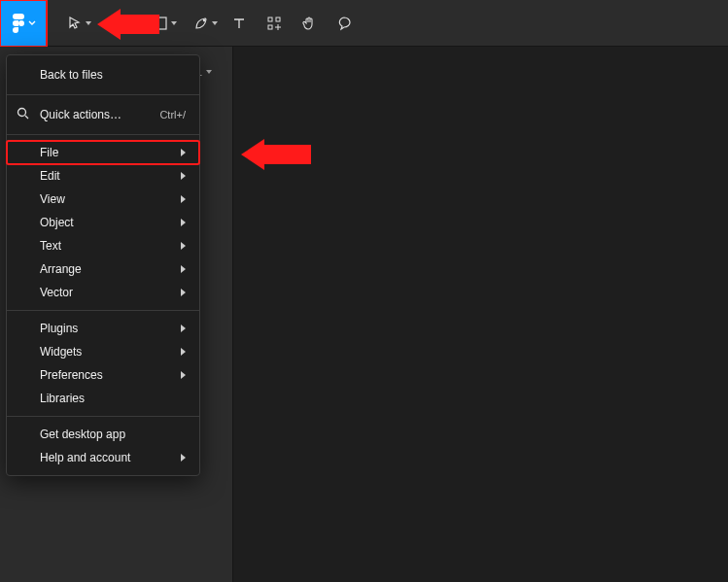 Image resolution: width=728 pixels, height=582 pixels. Describe the element at coordinates (103, 115) in the screenshot. I see `menu-item-quick: Quick actions…Ctrl+/` at that location.